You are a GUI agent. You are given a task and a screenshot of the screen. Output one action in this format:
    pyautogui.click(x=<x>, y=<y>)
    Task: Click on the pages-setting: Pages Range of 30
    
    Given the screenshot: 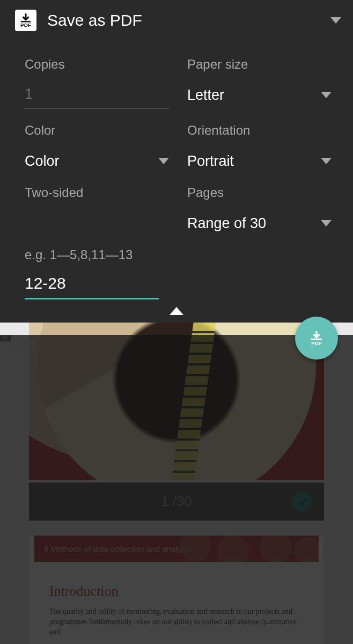 What is the action you would take?
    pyautogui.click(x=260, y=202)
    